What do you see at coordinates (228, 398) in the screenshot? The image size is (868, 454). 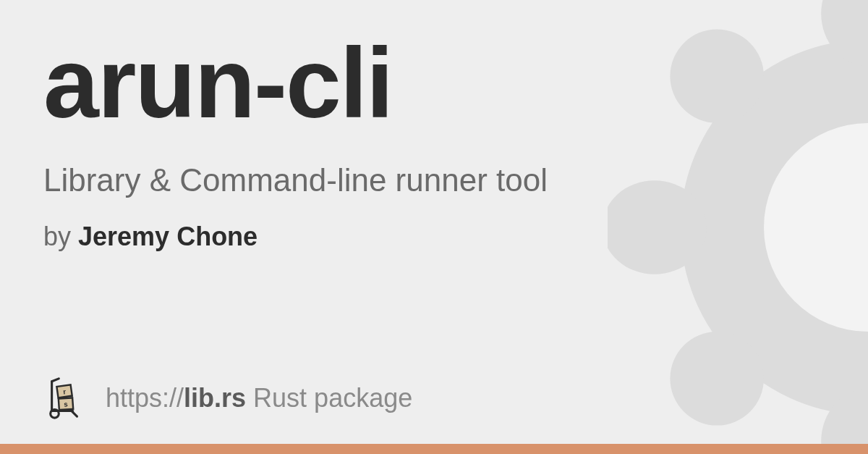 I see `footer: r s https://lib.rs Rust package` at bounding box center [228, 398].